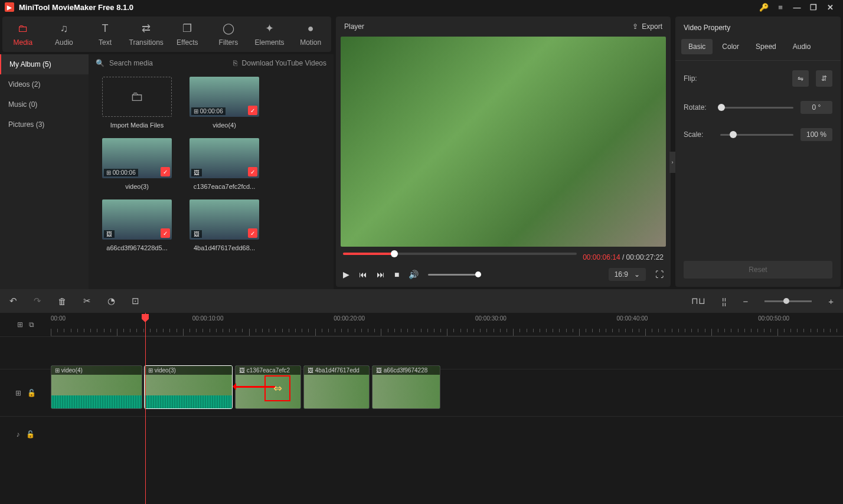  I want to click on app-logo: ▶, so click(9, 7).